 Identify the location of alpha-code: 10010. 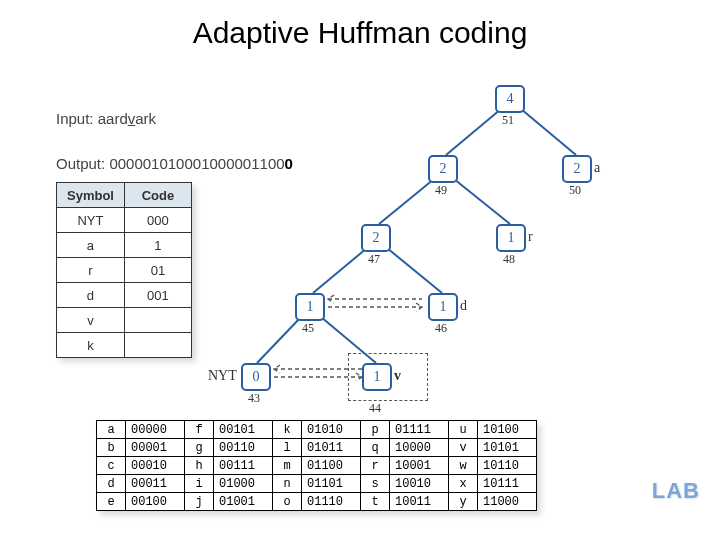
(420, 484).